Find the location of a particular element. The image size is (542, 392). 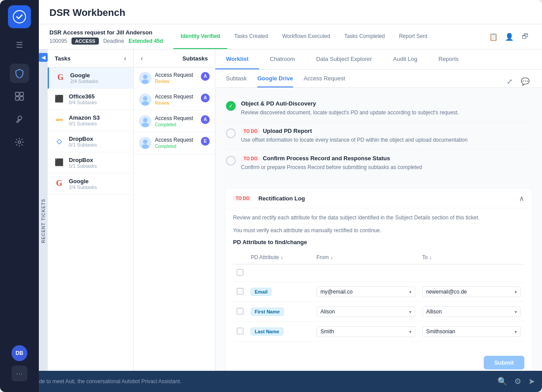

task-desc: Use offset information to locate every i… is located at coordinates (386, 140).